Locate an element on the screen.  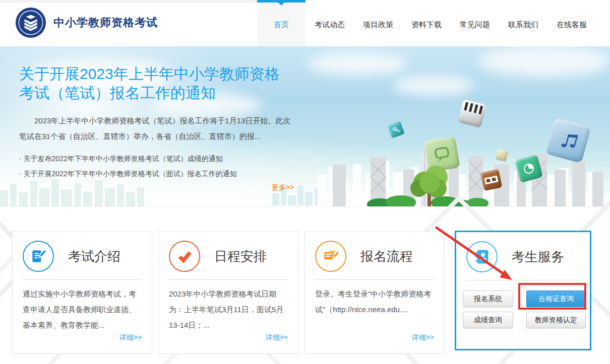
site-brand: 中小学教师资格考试 is located at coordinates (87, 23).